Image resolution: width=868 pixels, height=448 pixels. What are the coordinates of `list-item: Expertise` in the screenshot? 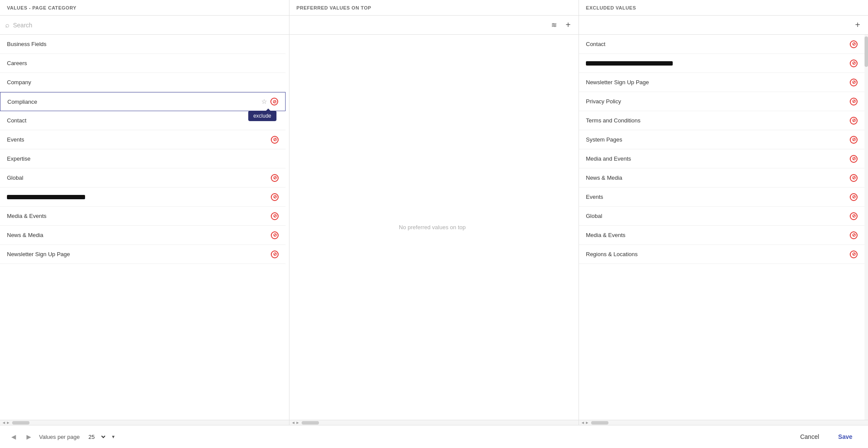 It's located at (143, 159).